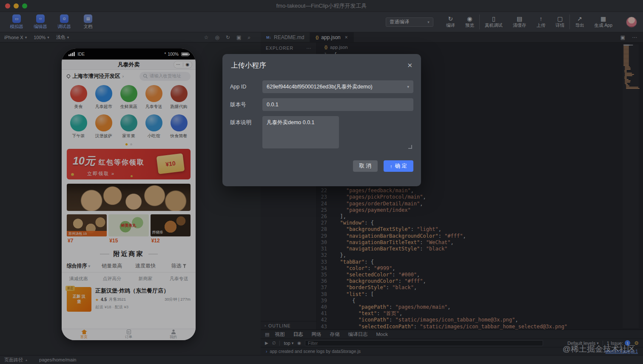 The image size is (643, 364). What do you see at coordinates (322, 64) in the screenshot?
I see `dialog-header: 上传小程序 ✕` at bounding box center [322, 64].